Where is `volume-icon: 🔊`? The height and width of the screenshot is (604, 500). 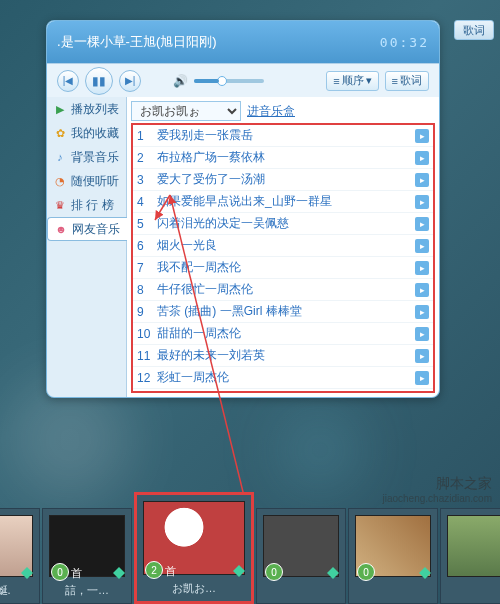 volume-icon: 🔊 is located at coordinates (180, 81).